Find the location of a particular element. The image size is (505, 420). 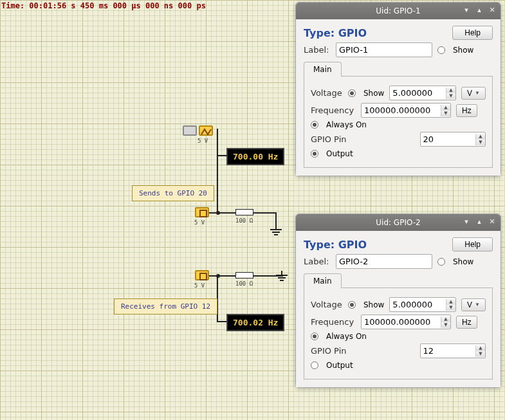

resistor-2-label: 100 Ω is located at coordinates (244, 284).